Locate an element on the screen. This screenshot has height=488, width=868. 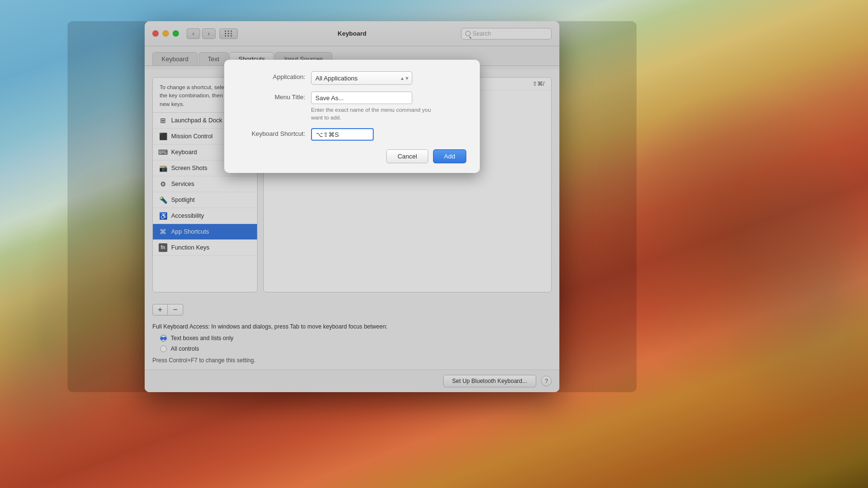
modal-buttons: Cancel Add is located at coordinates (352, 156).